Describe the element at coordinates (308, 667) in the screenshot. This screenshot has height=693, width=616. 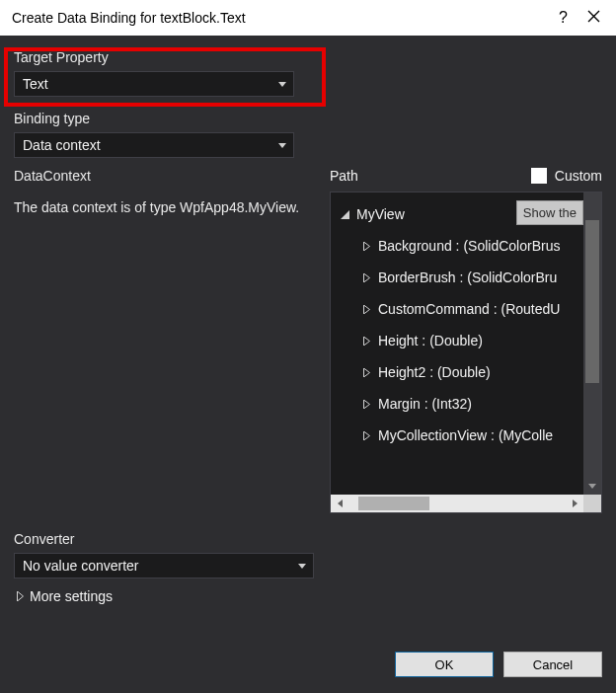
I see `dialog-footer: OK Cancel` at that location.